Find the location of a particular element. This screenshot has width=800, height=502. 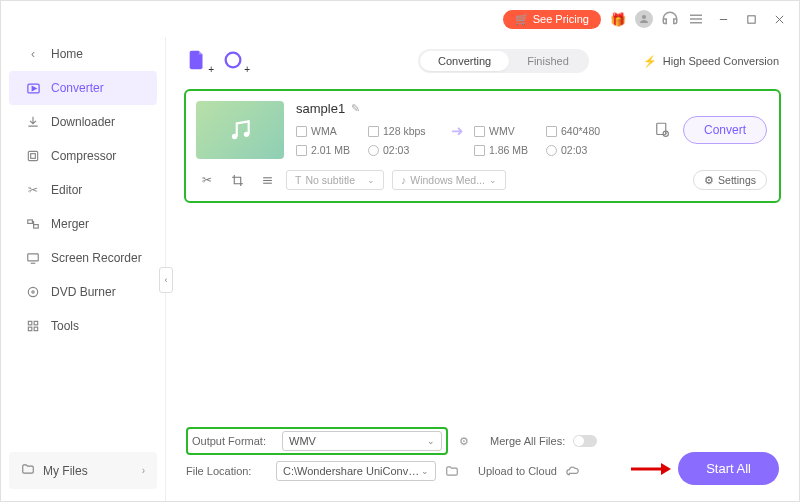

dst-size: 1.86 MB is located at coordinates (508, 150).